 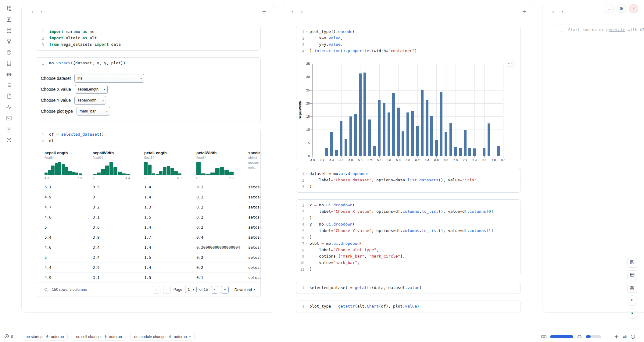 I want to click on notebook-settings-button: ⚙, so click(x=621, y=9).